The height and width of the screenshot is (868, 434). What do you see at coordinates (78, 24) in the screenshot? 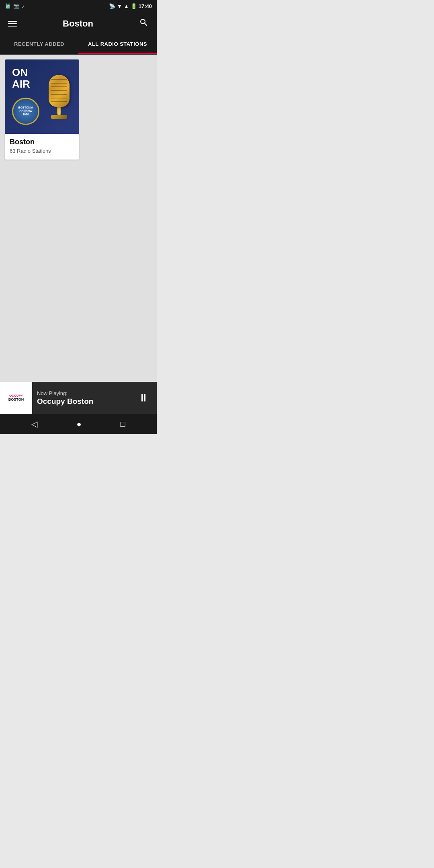
I see `page-title: Boston` at bounding box center [78, 24].